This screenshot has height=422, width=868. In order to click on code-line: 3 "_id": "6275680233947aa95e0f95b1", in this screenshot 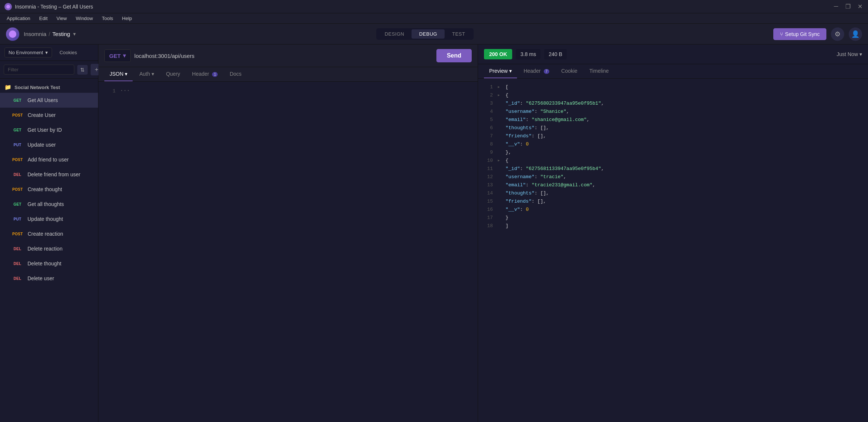, I will do `click(673, 104)`.